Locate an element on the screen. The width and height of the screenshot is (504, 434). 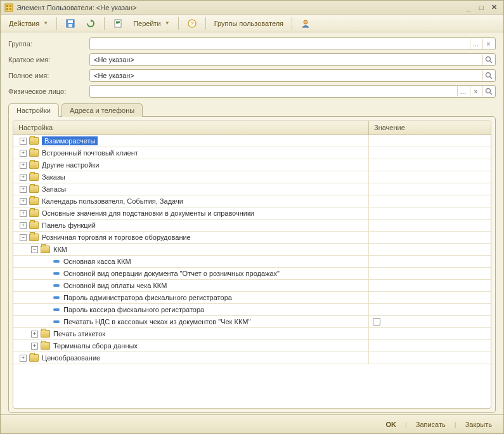
person-label: Физическое лицо: is located at coordinates (49, 91).